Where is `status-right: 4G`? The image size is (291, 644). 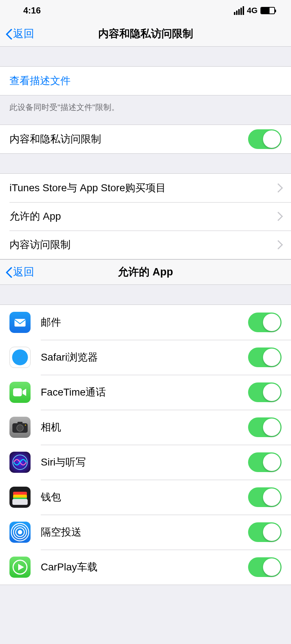 status-right: 4G is located at coordinates (255, 11).